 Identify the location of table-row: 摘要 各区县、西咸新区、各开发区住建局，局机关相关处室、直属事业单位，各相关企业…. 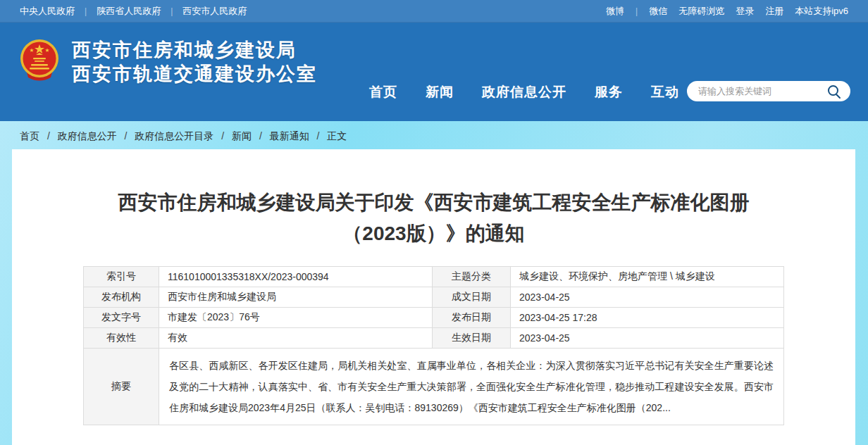
(434, 387).